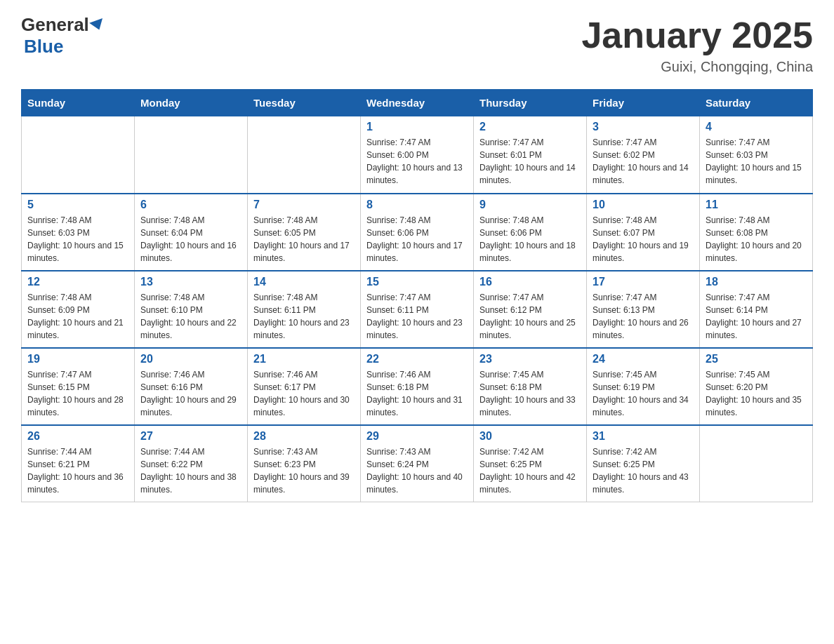 The width and height of the screenshot is (834, 644). I want to click on day-info: Sunrise: 7:48 AMSunset: 6:07 PMDaylight:…, so click(643, 239).